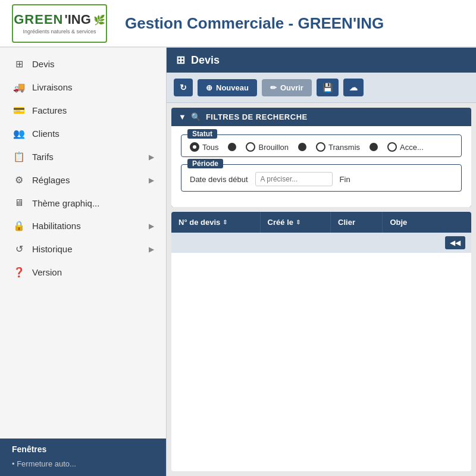  I want to click on tarifs-arrow-icon: ▶, so click(151, 157).